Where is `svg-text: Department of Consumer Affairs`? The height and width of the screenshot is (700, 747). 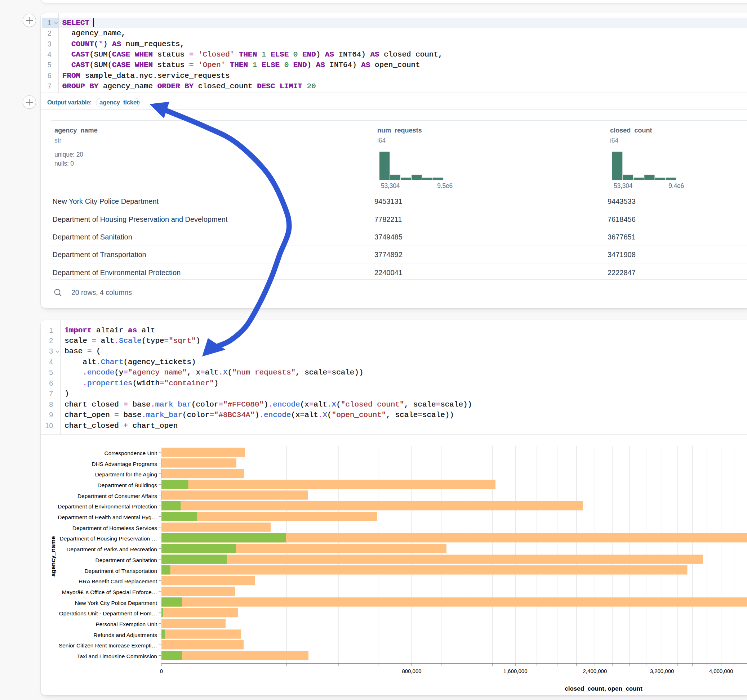 svg-text: Department of Consumer Affairs is located at coordinates (117, 496).